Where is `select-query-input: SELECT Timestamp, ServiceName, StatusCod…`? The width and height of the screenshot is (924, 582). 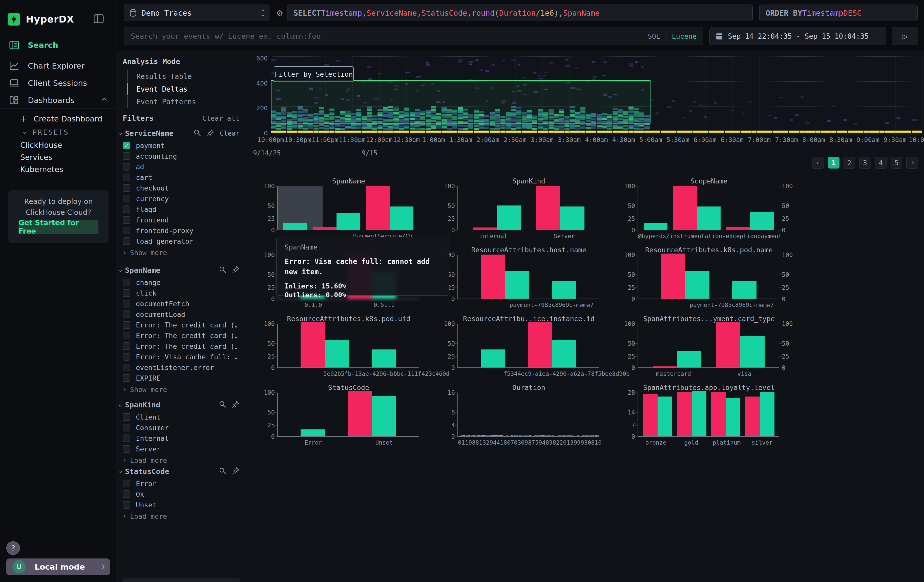 select-query-input: SELECT Timestamp, ServiceName, StatusCod… is located at coordinates (520, 13).